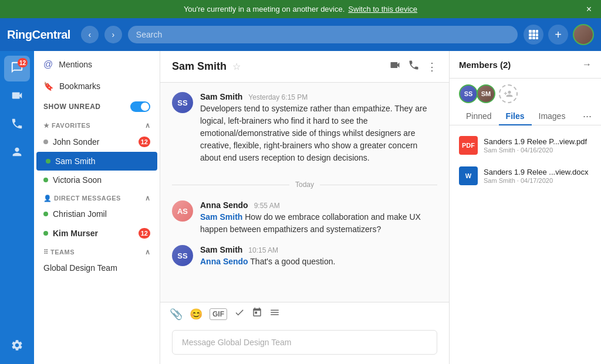 The width and height of the screenshot is (601, 364). Describe the element at coordinates (113, 35) in the screenshot. I see `forward-button: ›` at that location.